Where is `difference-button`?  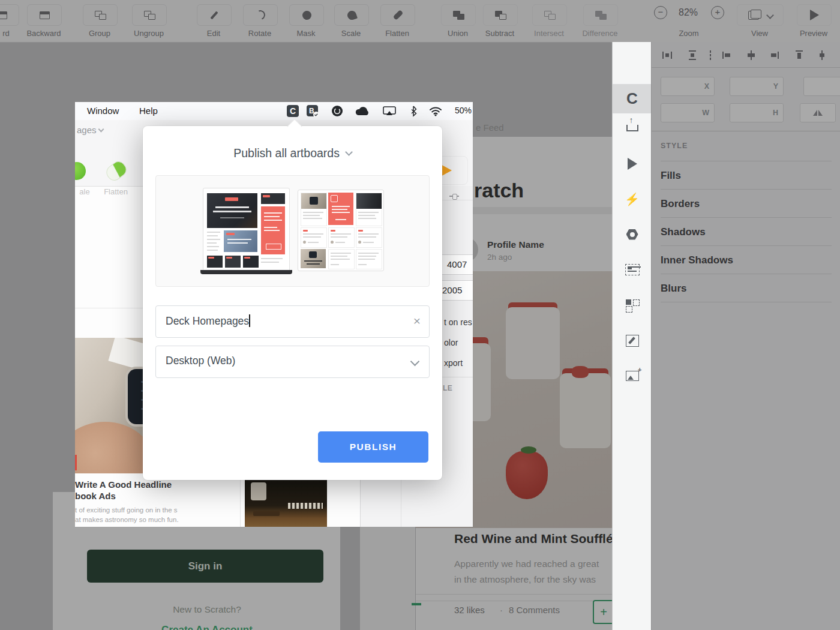 difference-button is located at coordinates (601, 15).